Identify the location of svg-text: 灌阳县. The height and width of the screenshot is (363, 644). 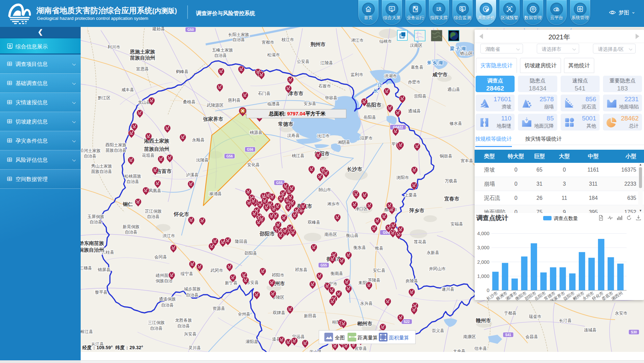
(252, 342).